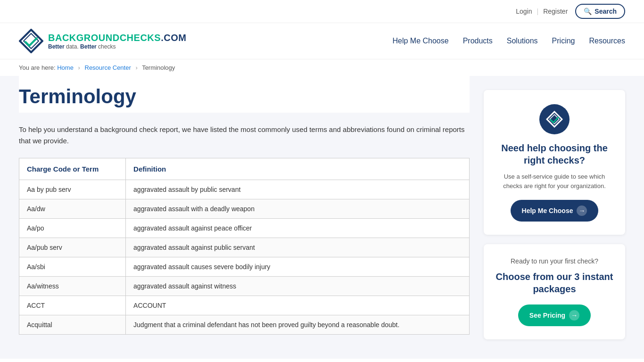 The image size is (644, 362). I want to click on definition-cell: aggravated assault with a deadly weapon, so click(298, 209).